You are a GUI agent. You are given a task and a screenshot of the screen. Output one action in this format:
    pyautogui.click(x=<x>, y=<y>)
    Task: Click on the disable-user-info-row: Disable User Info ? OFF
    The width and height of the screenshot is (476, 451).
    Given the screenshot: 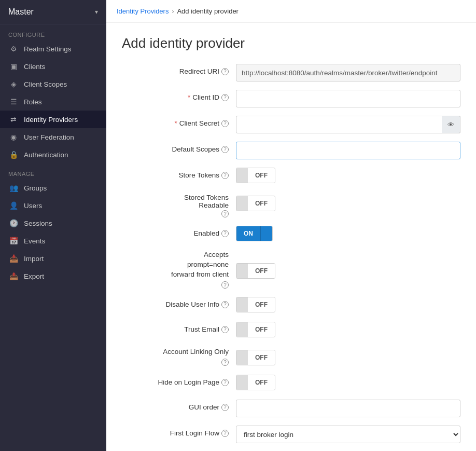 What is the action you would take?
    pyautogui.click(x=291, y=305)
    